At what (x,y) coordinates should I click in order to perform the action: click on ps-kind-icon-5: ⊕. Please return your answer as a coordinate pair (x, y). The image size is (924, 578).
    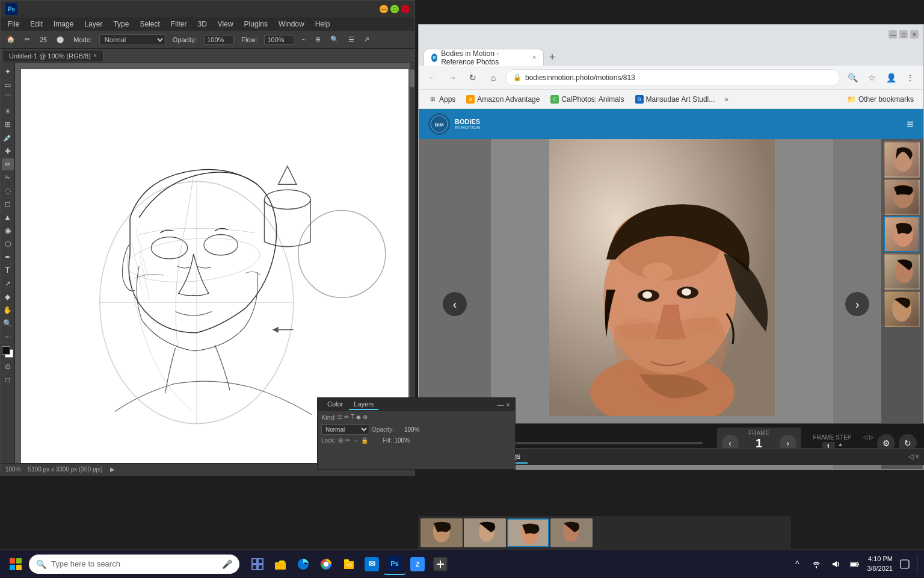
    Looking at the image, I should click on (365, 417).